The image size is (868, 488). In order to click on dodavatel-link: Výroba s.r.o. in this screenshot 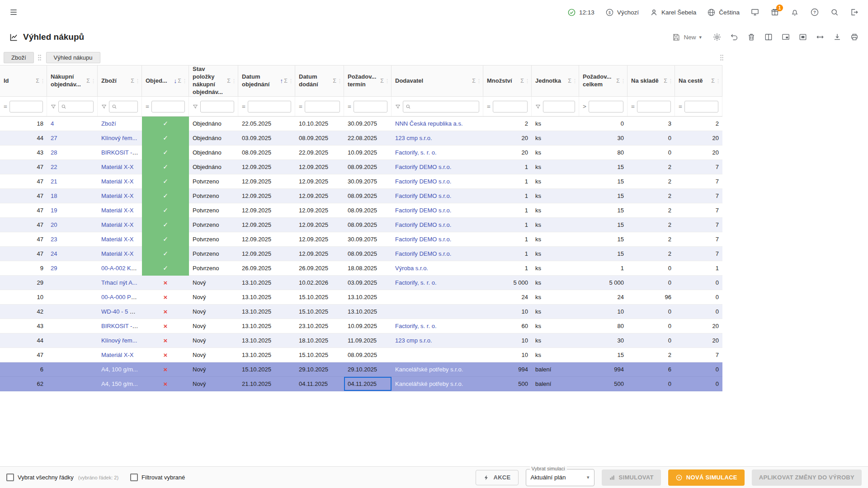, I will do `click(411, 268)`.